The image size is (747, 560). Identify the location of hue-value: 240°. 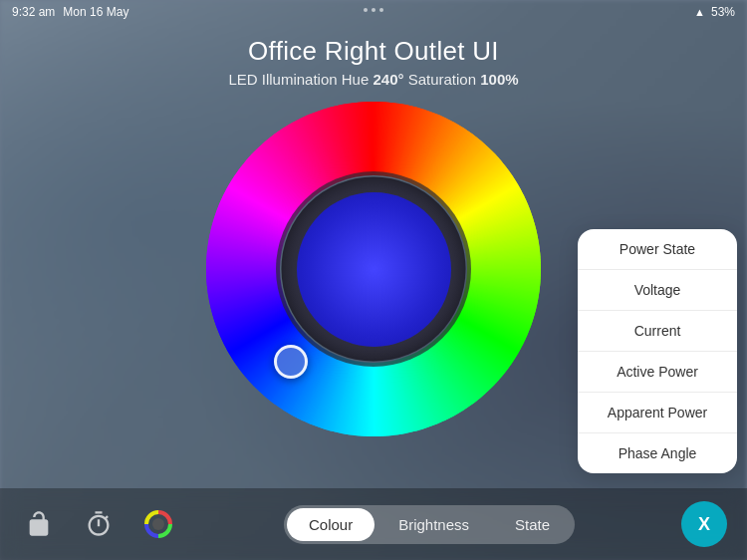
(388, 80).